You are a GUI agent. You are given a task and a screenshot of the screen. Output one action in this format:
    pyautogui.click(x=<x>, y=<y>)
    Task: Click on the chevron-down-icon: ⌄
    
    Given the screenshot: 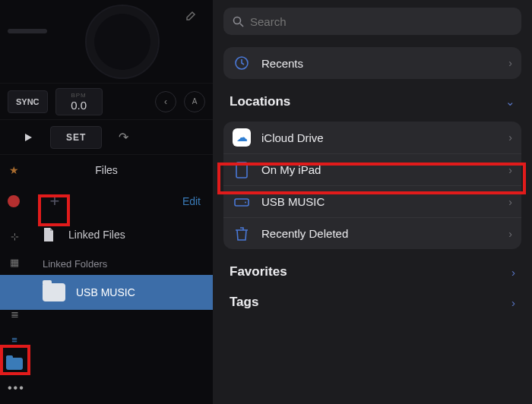 What is the action you would take?
    pyautogui.click(x=511, y=102)
    